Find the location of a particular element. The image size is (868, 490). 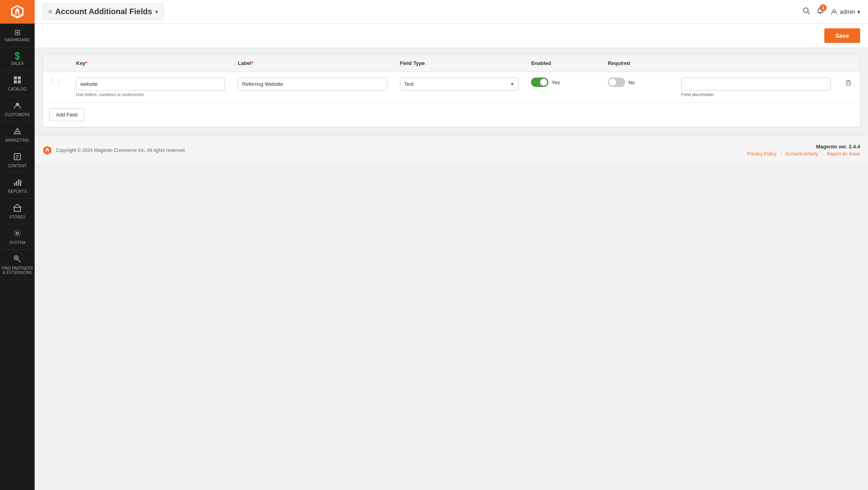

sidebar-item-system: SYSTEM is located at coordinates (17, 237).